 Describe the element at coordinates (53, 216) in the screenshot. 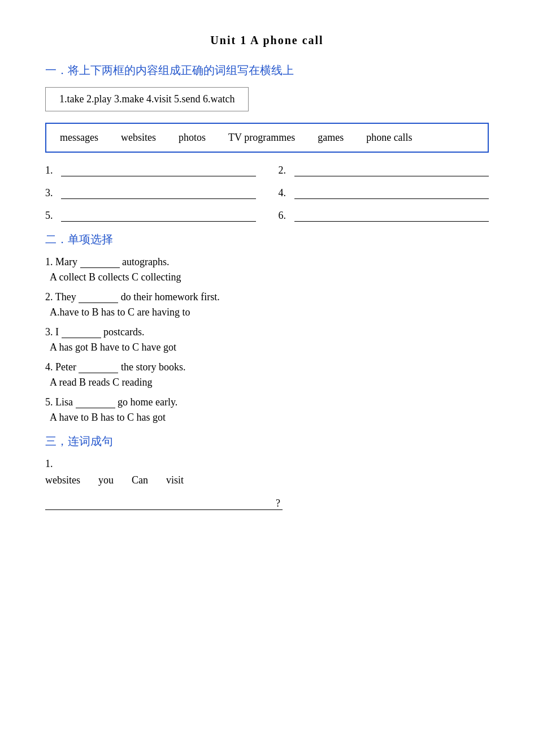

I see `fill-number-5: 5.` at that location.